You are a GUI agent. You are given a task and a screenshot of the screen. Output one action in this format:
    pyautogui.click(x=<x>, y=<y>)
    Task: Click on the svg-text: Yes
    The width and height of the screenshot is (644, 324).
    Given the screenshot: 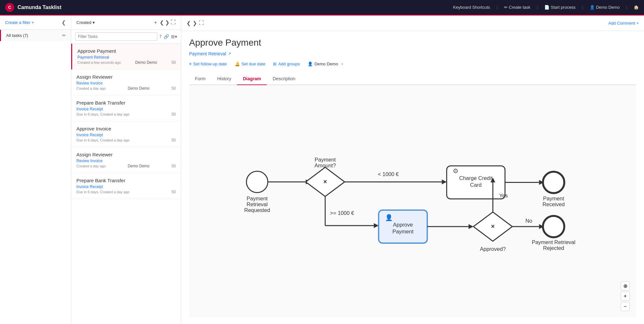 What is the action you would take?
    pyautogui.click(x=504, y=196)
    